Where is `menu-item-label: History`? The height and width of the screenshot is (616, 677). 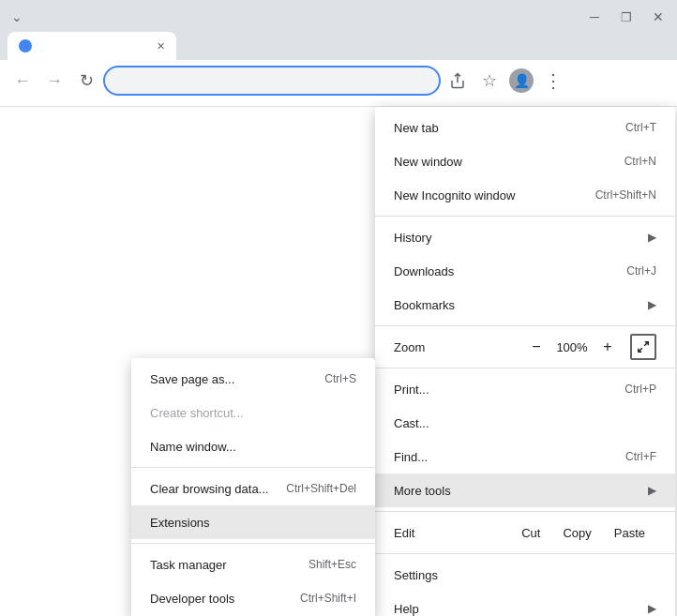
menu-item-label: History is located at coordinates (521, 238).